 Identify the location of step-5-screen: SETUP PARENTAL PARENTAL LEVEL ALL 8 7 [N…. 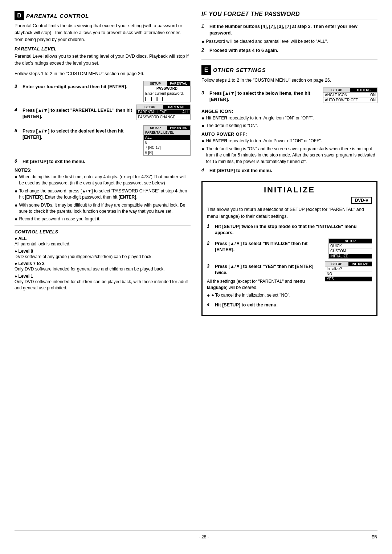
(167, 140).